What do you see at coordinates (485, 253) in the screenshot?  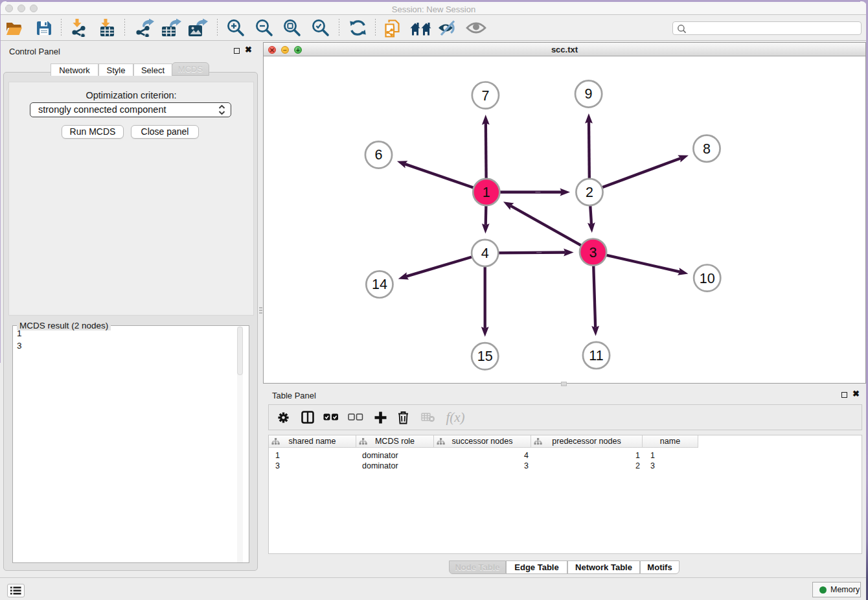 I see `svg-text: 4` at bounding box center [485, 253].